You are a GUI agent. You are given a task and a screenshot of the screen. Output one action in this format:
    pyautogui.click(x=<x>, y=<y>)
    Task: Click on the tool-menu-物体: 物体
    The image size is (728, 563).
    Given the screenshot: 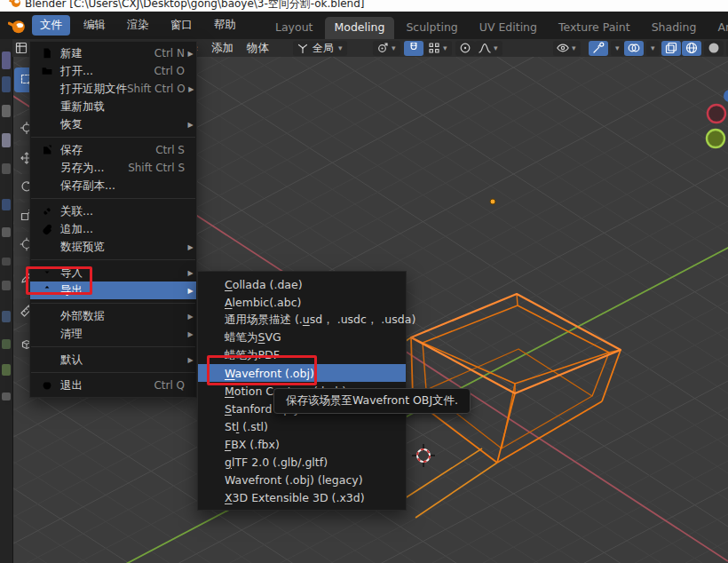 What is the action you would take?
    pyautogui.click(x=257, y=48)
    